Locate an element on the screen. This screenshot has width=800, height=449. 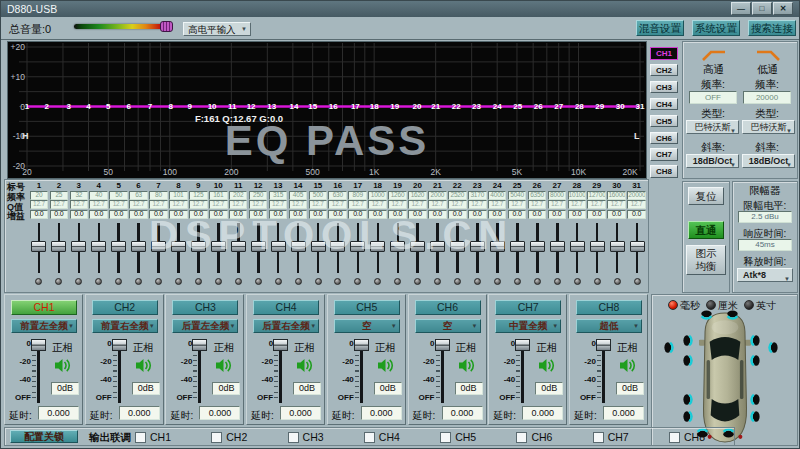
source-select-ch2: 前置右全频▼ is located at coordinates (125, 326).